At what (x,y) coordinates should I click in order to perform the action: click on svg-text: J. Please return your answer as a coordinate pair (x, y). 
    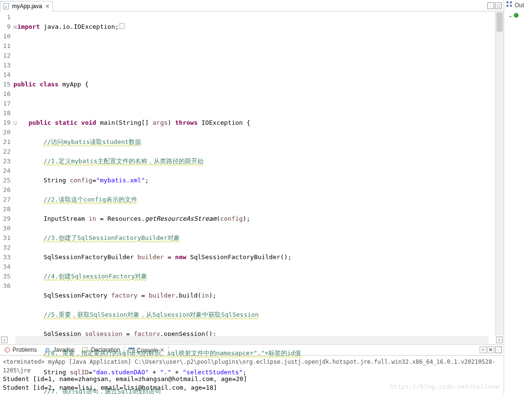
    Looking at the image, I should click on (6, 7).